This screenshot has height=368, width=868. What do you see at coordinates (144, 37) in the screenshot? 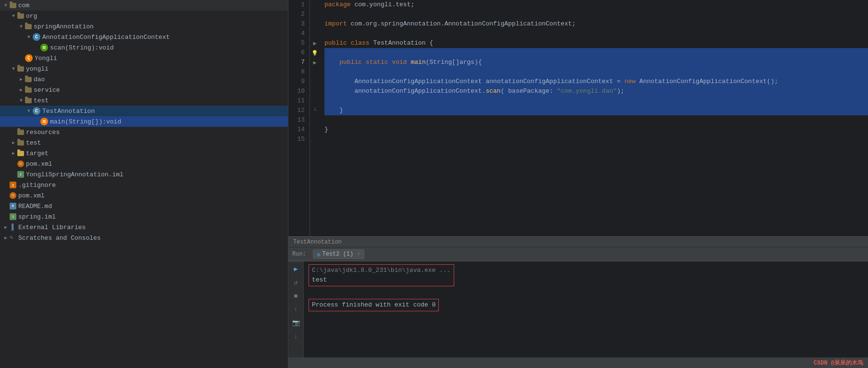
I see `tree-item-annotationConfig: C AnnotationConfigApplicationContext` at bounding box center [144, 37].